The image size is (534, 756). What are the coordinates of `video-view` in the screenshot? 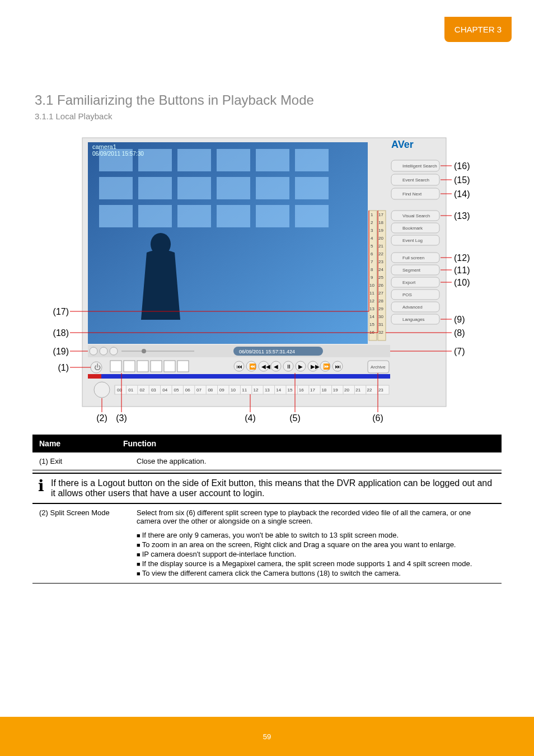 It's located at (228, 243).